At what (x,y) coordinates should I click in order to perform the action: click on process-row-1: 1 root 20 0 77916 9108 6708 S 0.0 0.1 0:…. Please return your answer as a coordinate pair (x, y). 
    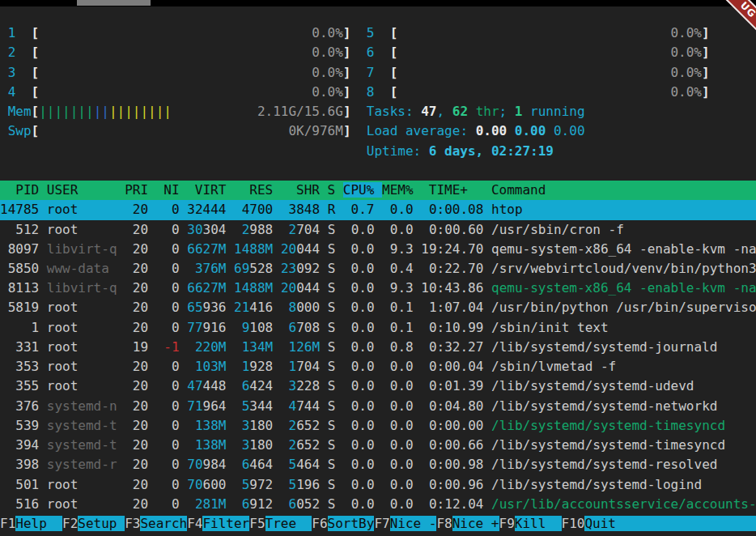
    Looking at the image, I should click on (378, 328).